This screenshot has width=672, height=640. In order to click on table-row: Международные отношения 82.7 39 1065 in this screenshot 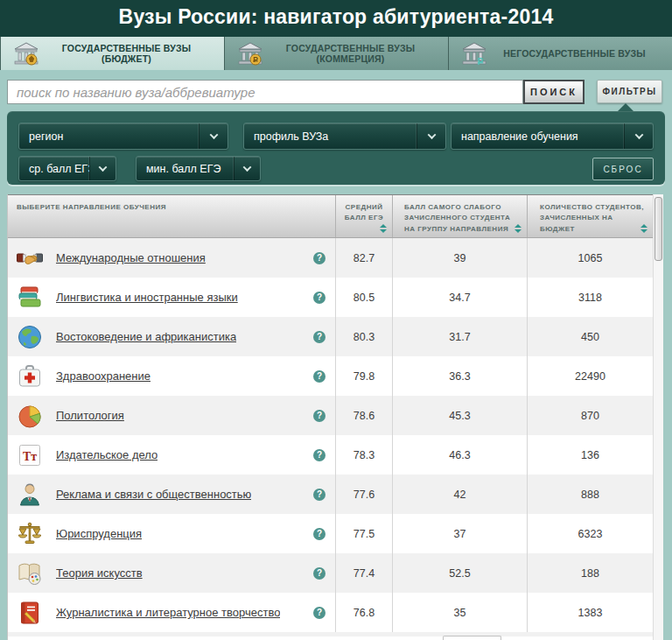, I will do `click(336, 257)`.